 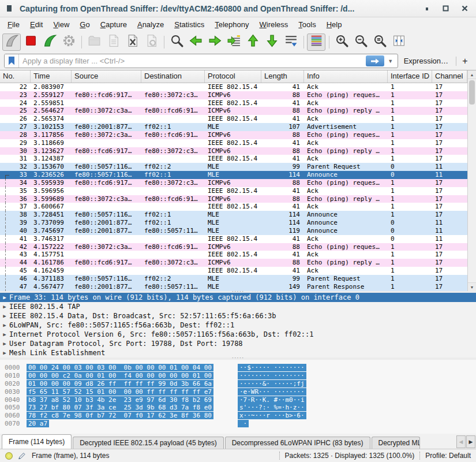 I want to click on display-filter-input, so click(x=193, y=61).